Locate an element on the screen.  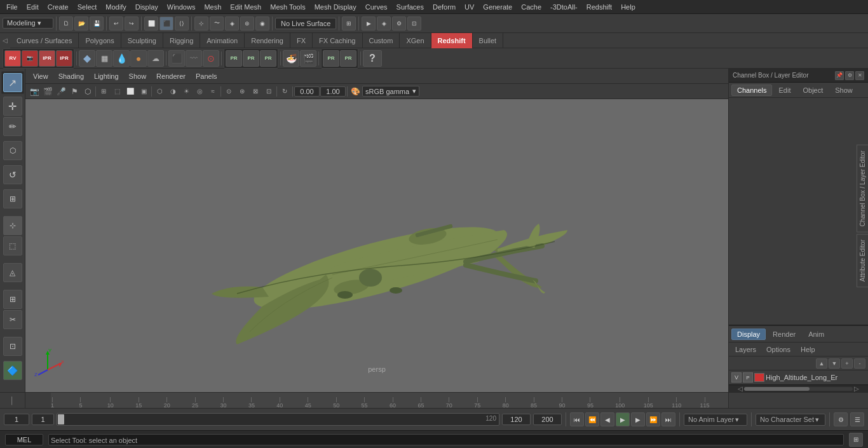
attribute-editor-tab: Attribute Editor is located at coordinates (862, 261).